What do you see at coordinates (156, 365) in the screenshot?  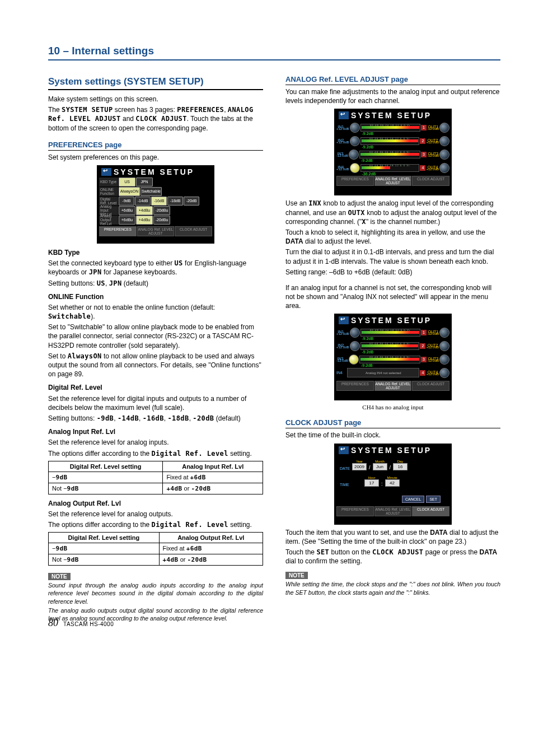 I see `body-text: Set to AlwaysON to not allow online play…` at bounding box center [156, 365].